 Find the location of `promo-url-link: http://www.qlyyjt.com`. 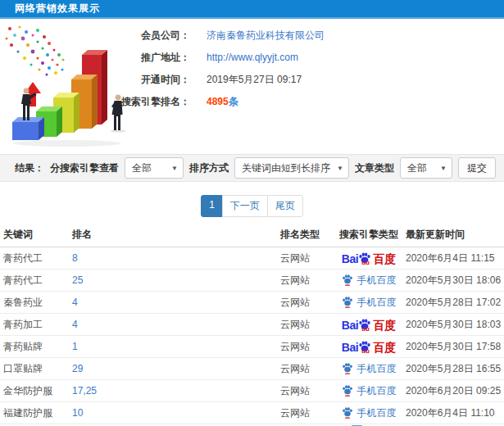

promo-url-link: http://www.qlyyjt.com is located at coordinates (252, 57).